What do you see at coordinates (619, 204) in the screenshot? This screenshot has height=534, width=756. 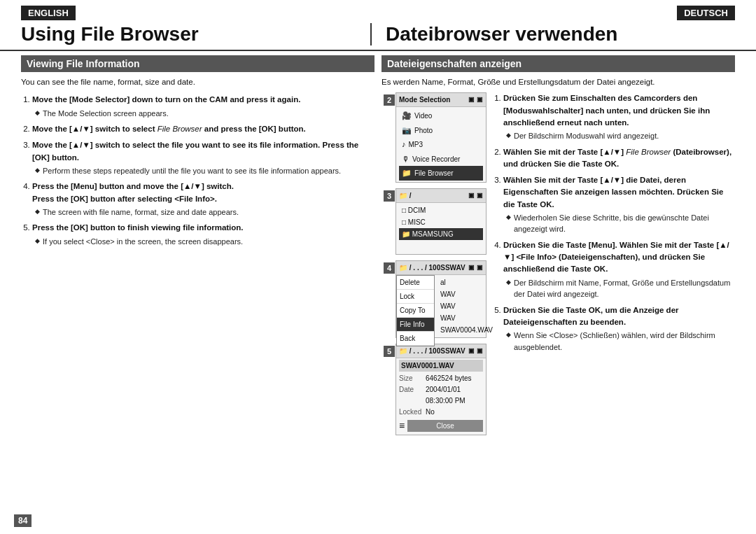 I see `right-step-3: Wählen Sie mit der Taste [▲/▼] die Datei…` at bounding box center [619, 204].